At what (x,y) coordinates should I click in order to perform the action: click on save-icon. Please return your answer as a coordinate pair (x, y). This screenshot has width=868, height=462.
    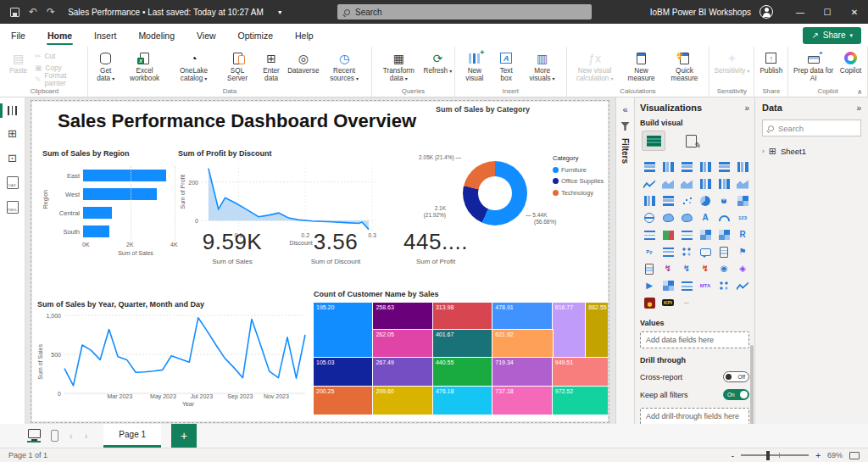
    Looking at the image, I should click on (15, 12).